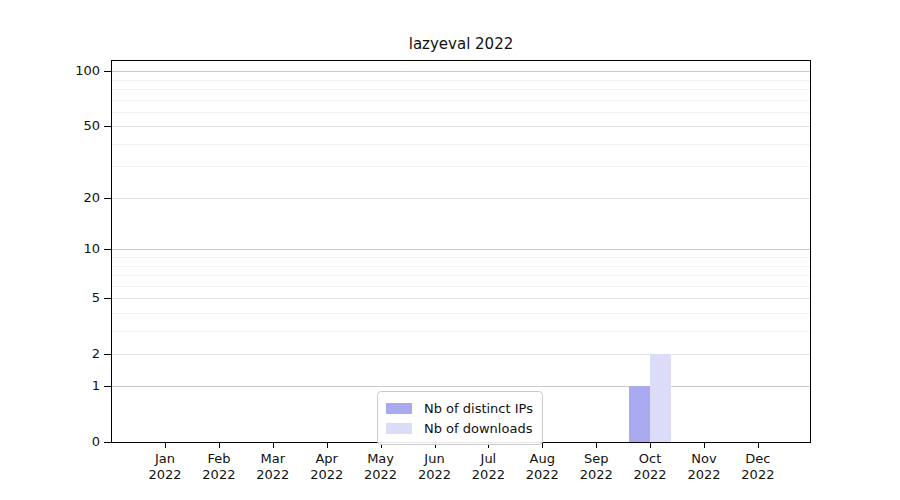 The image size is (900, 500). Describe the element at coordinates (65, 71) in the screenshot. I see `y-tick-label: 100` at that location.